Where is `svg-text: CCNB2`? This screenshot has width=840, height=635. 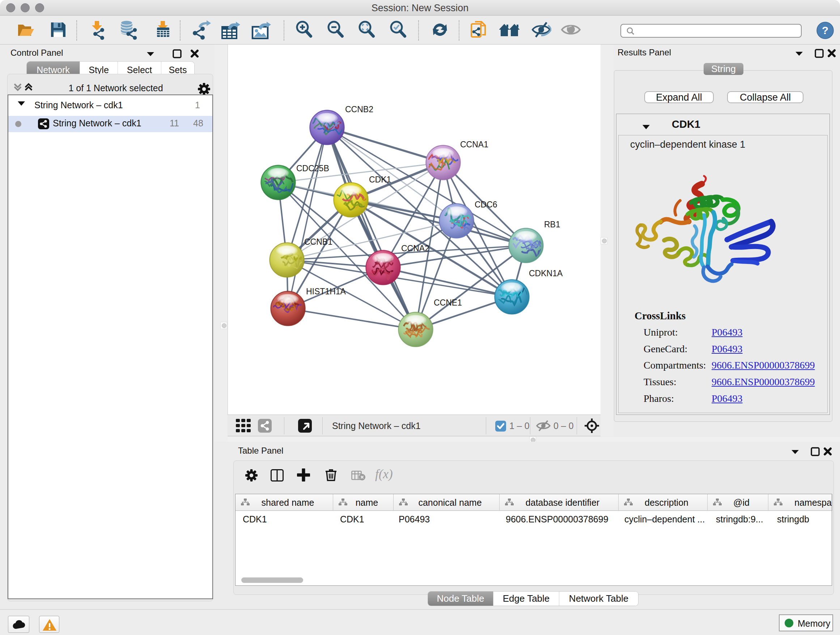 svg-text: CCNB2 is located at coordinates (359, 109).